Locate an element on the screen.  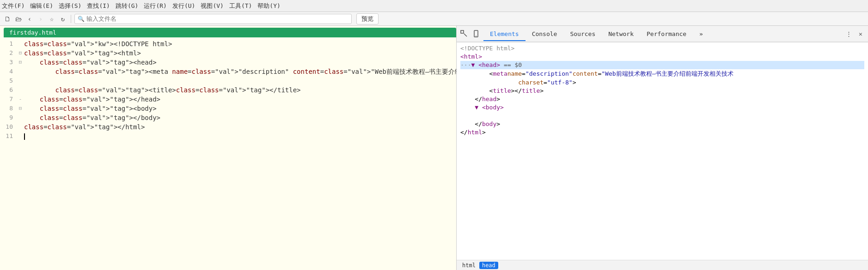
devtools-menu-icon: ⋮ is located at coordinates (849, 34).